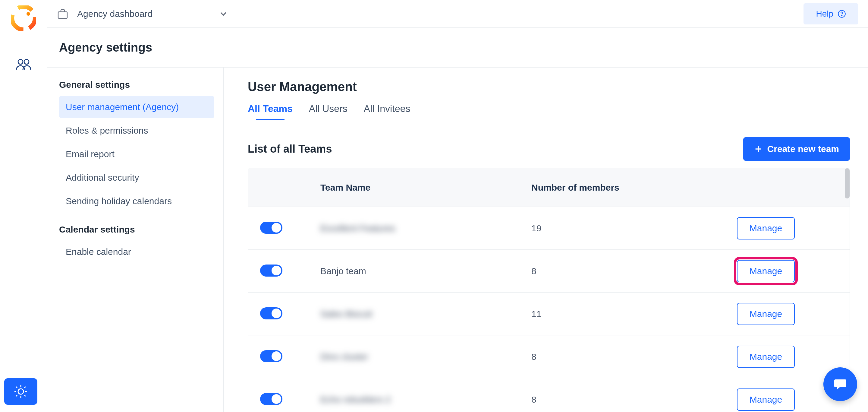  What do you see at coordinates (137, 130) in the screenshot?
I see `sidenav-item: Roles & permissions` at bounding box center [137, 130].